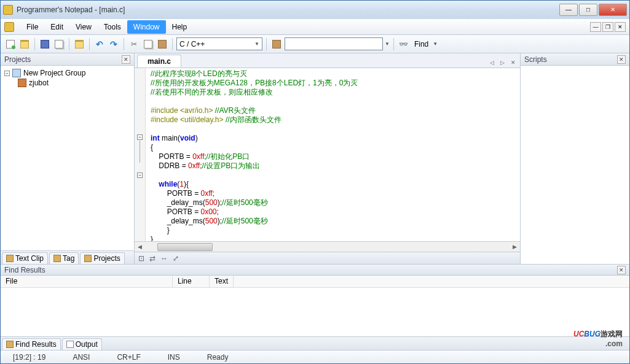 The height and width of the screenshot is (364, 630). I want to click on mdi-restore-button: ❐, so click(608, 27).